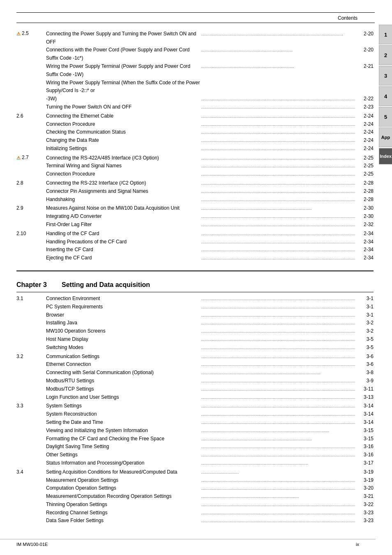 Image resolution: width=392 pixels, height=555 pixels. What do you see at coordinates (385, 96) in the screenshot?
I see `tab-4: 4` at bounding box center [385, 96].